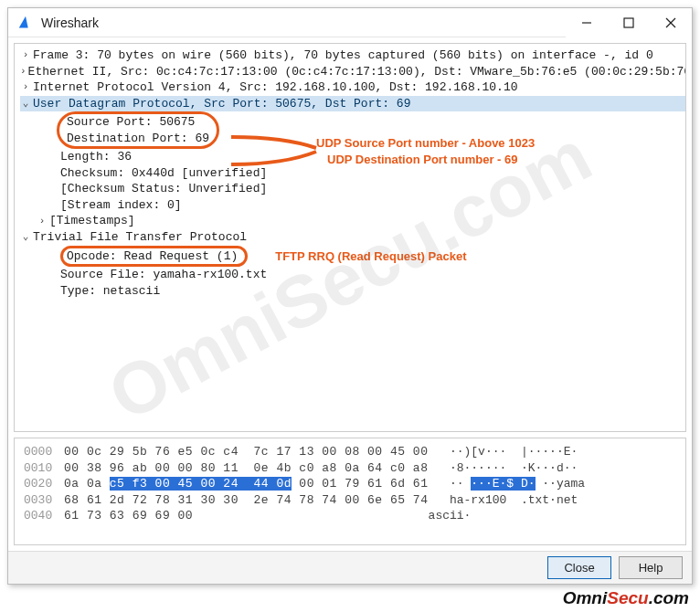  I want to click on maximize-button, so click(629, 23).